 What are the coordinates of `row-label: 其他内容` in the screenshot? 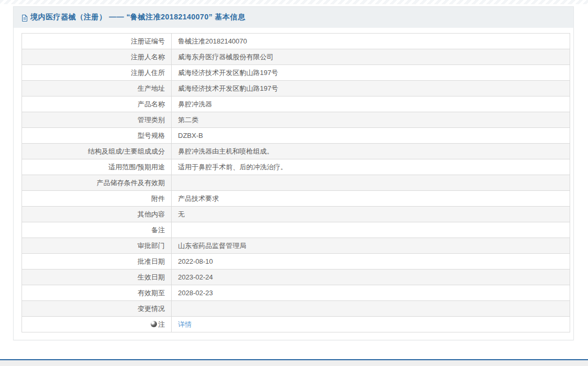 It's located at (97, 214).